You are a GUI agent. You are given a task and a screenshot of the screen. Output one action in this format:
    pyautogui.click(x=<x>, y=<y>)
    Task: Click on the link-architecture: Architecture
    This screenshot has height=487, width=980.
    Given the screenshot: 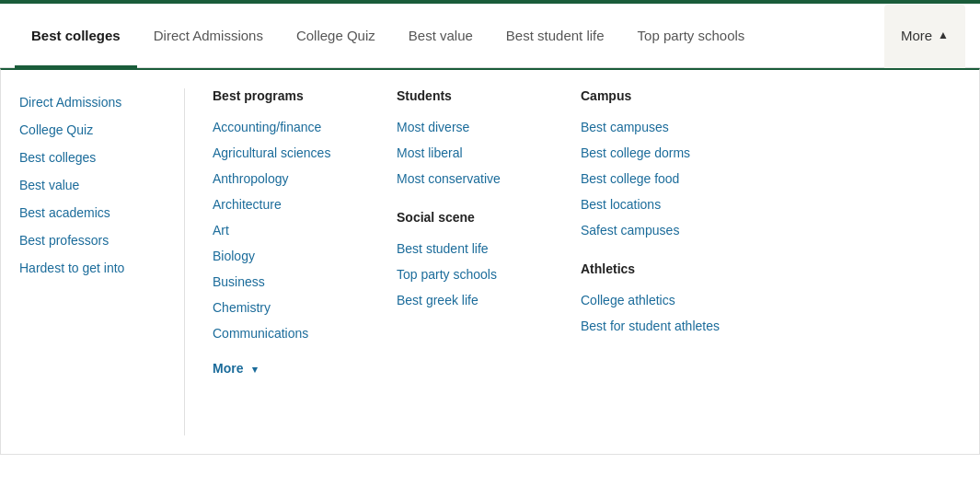 What is the action you would take?
    pyautogui.click(x=286, y=204)
    